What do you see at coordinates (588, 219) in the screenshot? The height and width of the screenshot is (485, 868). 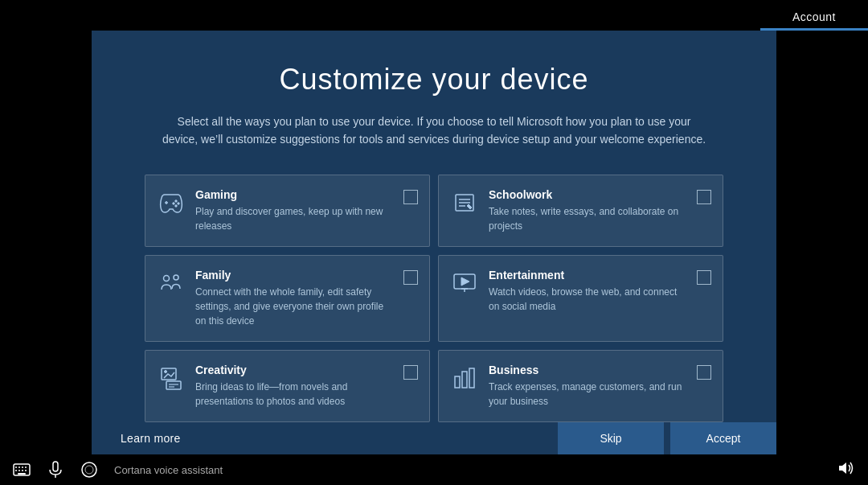 I see `schoolwork-desc: Take notes, write essays, and collaborat…` at bounding box center [588, 219].